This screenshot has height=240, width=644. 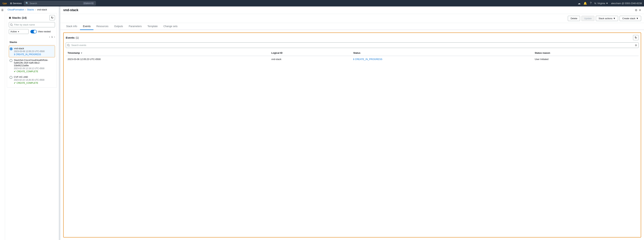 I want to click on left-panel: CloudFormation › Stacks › vnd-stack ▣ St…, so click(x=32, y=123).